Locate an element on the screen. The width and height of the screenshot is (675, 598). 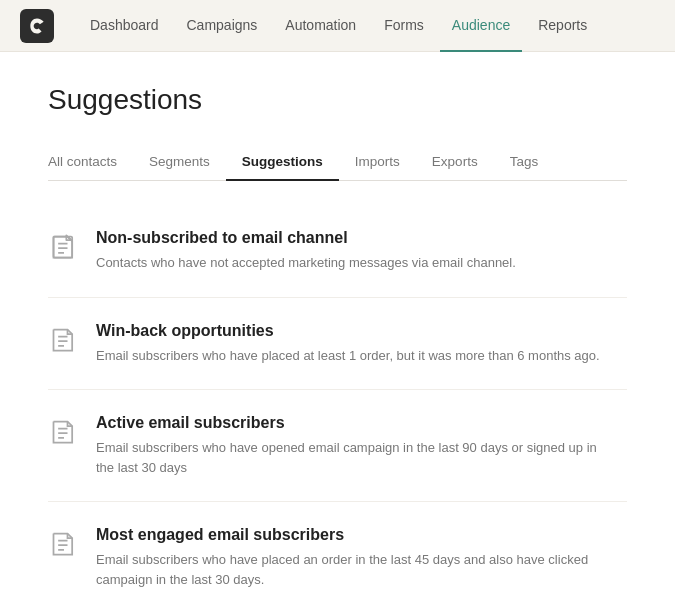
suggestion-content-0: Non-subscribed to email channel Contacts… is located at coordinates (362, 251).